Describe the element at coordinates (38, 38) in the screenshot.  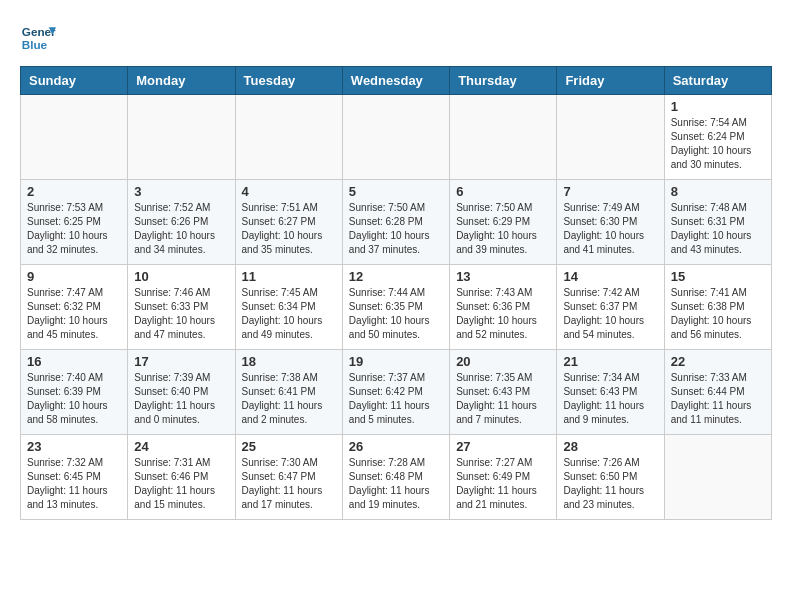
I see `logo-icon: General Blue` at that location.